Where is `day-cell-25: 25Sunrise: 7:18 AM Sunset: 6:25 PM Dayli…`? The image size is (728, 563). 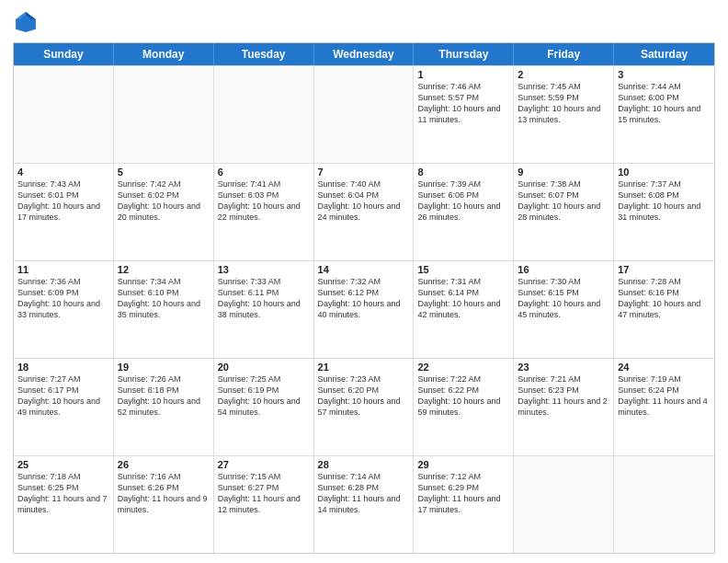 day-cell-25: 25Sunrise: 7:18 AM Sunset: 6:25 PM Dayli… is located at coordinates (64, 504).